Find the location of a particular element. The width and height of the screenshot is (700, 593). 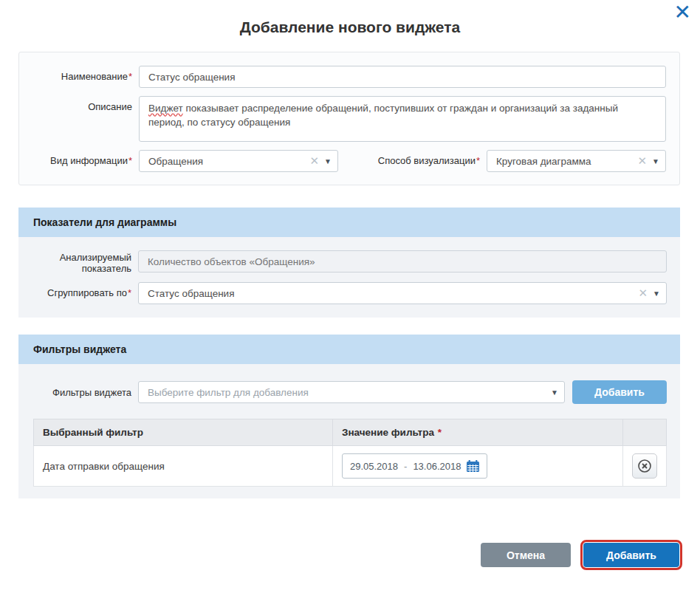

date-to-value: 13.06.2018 is located at coordinates (437, 467).